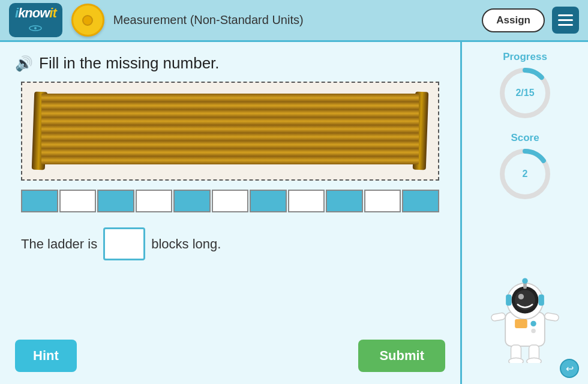 This screenshot has width=588, height=384. I want to click on progress-circle: 2/15, so click(525, 93).